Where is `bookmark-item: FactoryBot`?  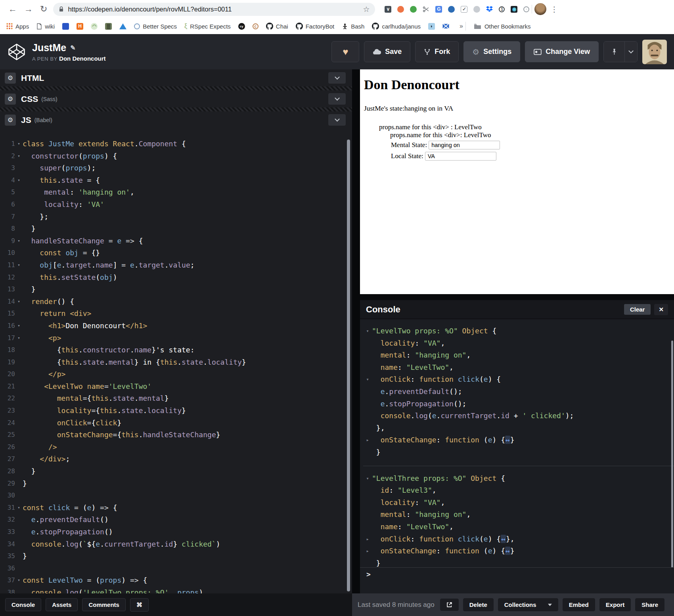
bookmark-item: FactoryBot is located at coordinates (315, 26).